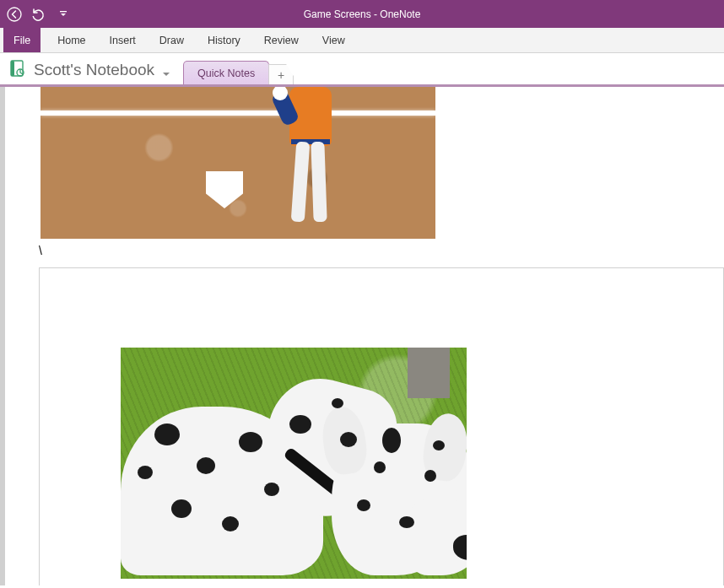 The width and height of the screenshot is (724, 588). Describe the element at coordinates (38, 14) in the screenshot. I see `undo-icon` at that location.